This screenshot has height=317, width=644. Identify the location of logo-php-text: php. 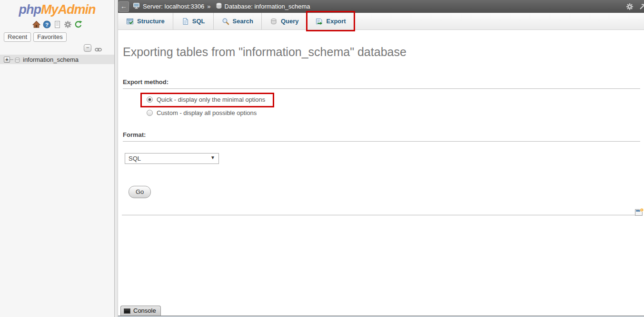
(30, 10).